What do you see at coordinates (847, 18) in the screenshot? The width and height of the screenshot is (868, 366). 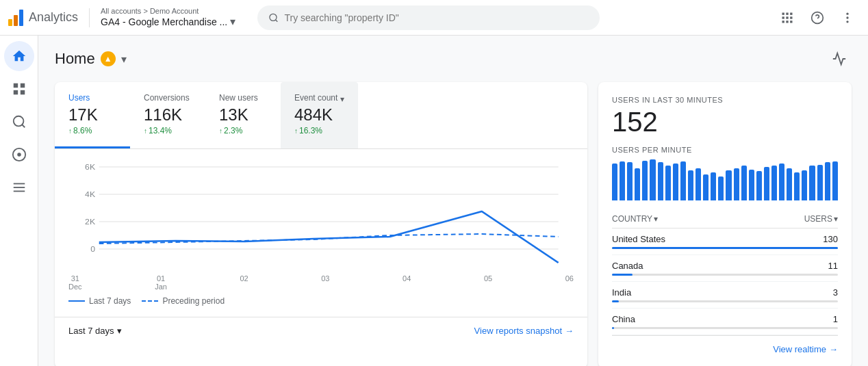 I see `more-options-icon-button` at bounding box center [847, 18].